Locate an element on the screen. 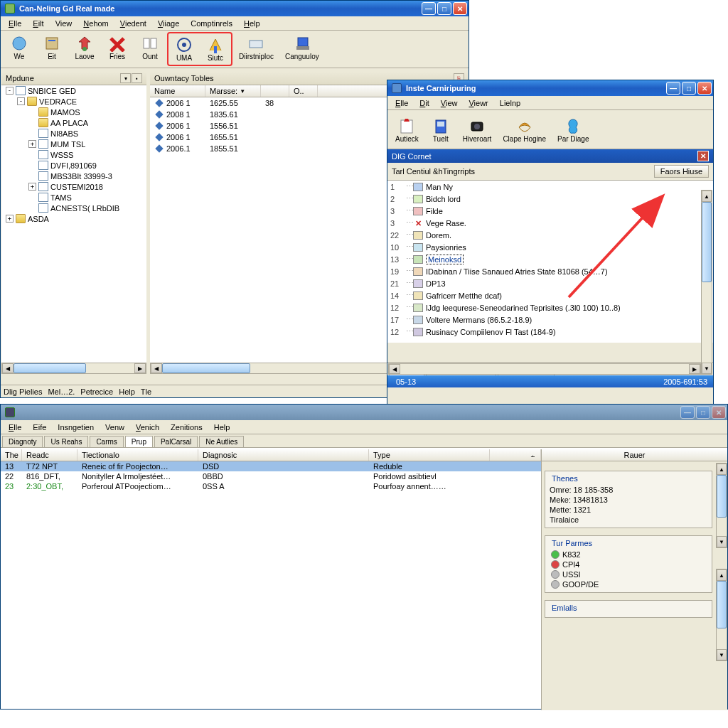 The width and height of the screenshot is (728, 728). tree-view: -SNBICE GED-VEDRACEMAMOSAA PLACANI8ABS+M… is located at coordinates (74, 224).